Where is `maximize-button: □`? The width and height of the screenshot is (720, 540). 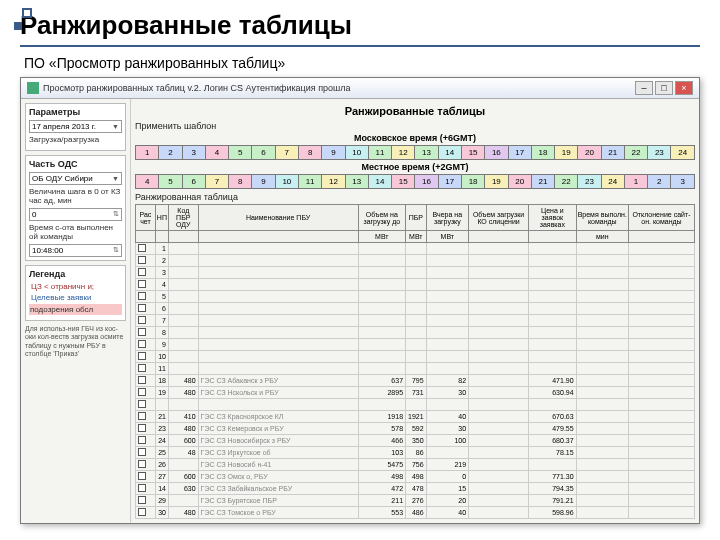
maximize-button: □ is located at coordinates (664, 88).